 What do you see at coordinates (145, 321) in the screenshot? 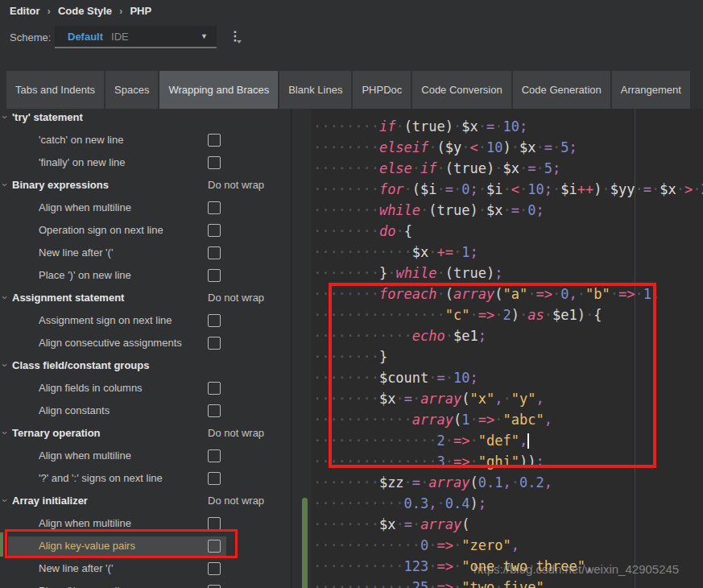
I see `tree-row: Assignment sign on next line` at bounding box center [145, 321].